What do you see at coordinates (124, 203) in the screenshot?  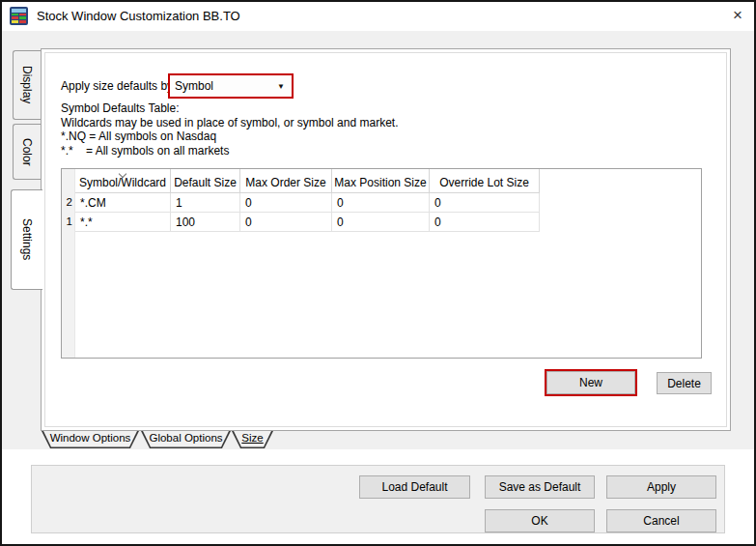 I see `cell-symbol: *.CM` at bounding box center [124, 203].